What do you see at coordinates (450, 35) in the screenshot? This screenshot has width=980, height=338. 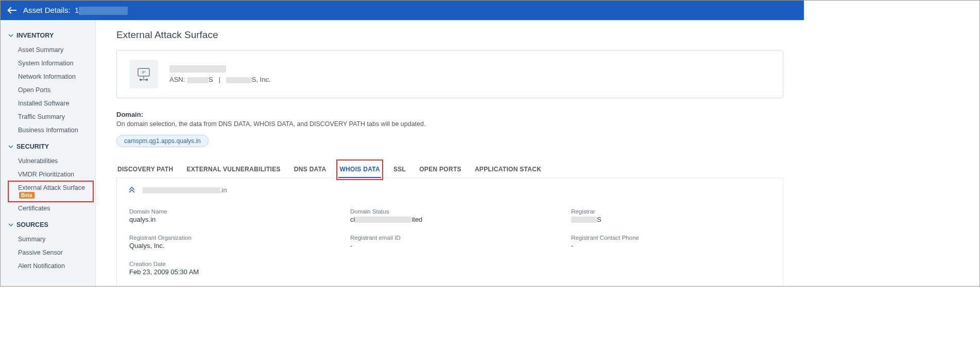 I see `page-title: External Attack Surface` at bounding box center [450, 35].